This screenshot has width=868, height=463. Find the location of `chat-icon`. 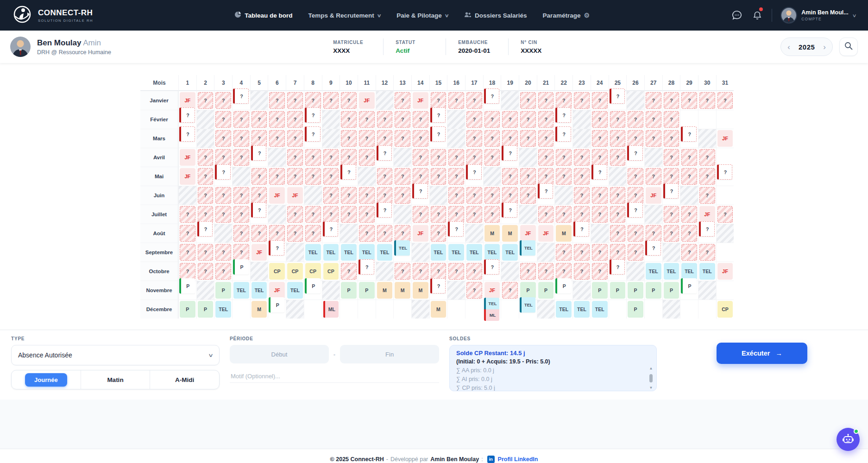

chat-icon is located at coordinates (737, 15).